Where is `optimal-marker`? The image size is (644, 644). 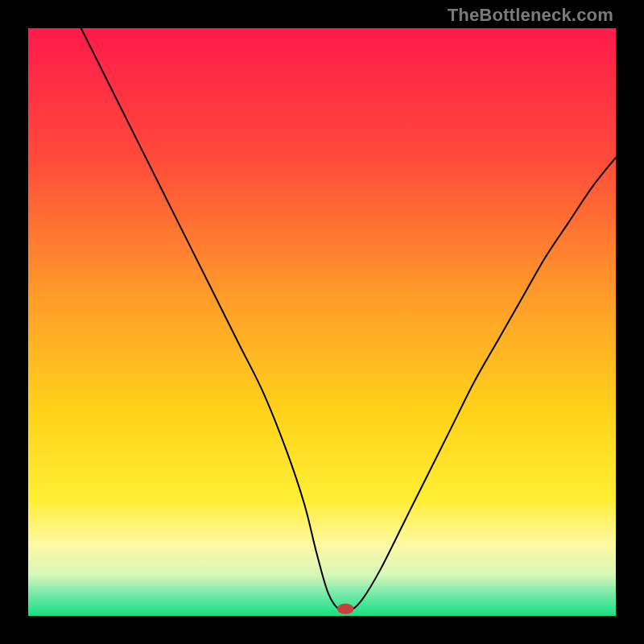
optimal-marker is located at coordinates (345, 609).